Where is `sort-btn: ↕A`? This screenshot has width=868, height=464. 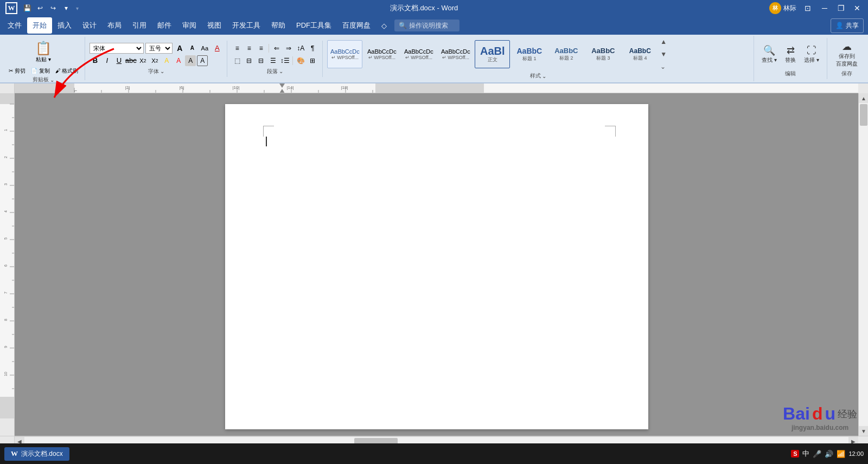 sort-btn: ↕A is located at coordinates (301, 48).